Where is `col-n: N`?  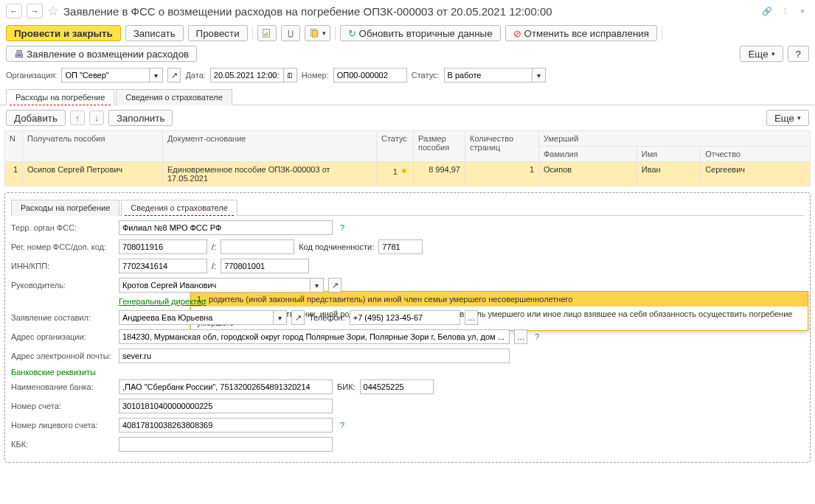 col-n: N is located at coordinates (14, 147).